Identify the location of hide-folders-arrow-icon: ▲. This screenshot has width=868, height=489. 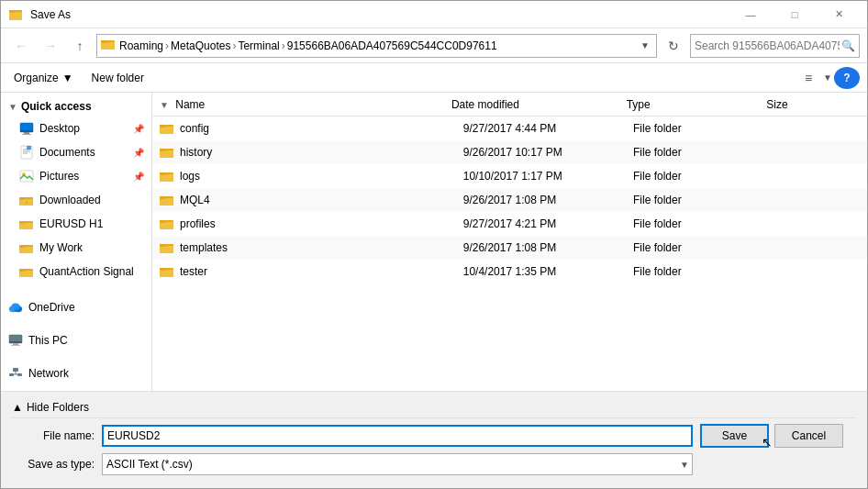
(17, 407).